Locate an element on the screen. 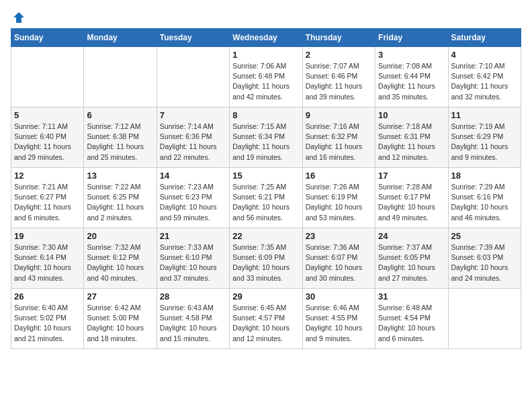 The width and height of the screenshot is (532, 411). calendar-week-3: 12Sunrise: 7:21 AM Sunset: 6:27 PM Dayli… is located at coordinates (266, 198).